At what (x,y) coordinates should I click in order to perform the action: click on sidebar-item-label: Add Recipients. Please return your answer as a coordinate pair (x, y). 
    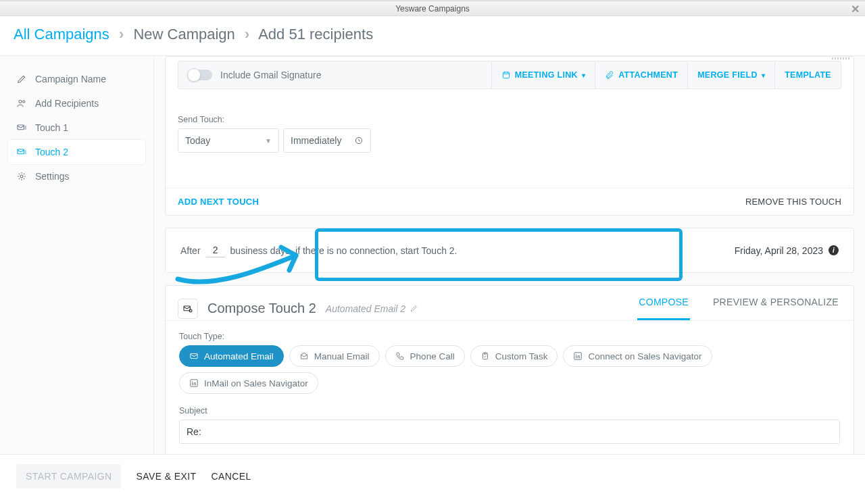
    Looking at the image, I should click on (67, 103).